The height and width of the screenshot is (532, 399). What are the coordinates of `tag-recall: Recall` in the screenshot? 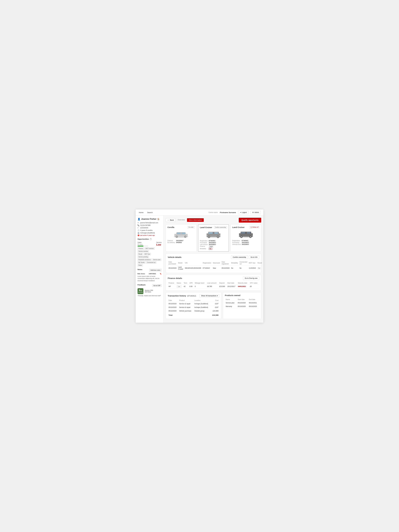 It's located at (140, 254).